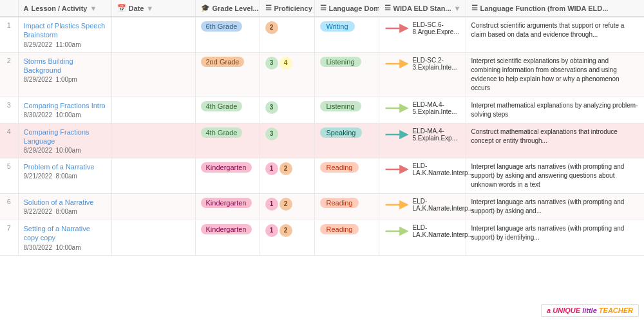 The image size is (644, 322). Describe the element at coordinates (64, 238) in the screenshot. I see `lesson-name-cell: Setting of a Narrative copy copy 8/30/20…` at that location.